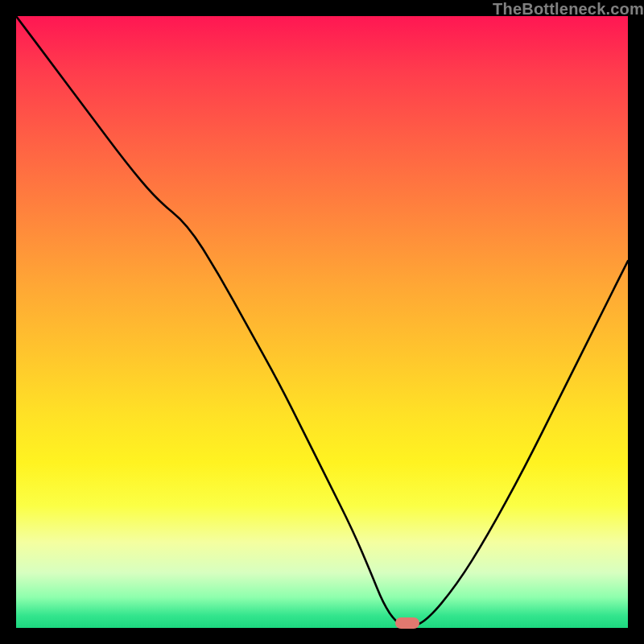  Describe the element at coordinates (407, 623) in the screenshot. I see `optimal-point-marker` at that location.